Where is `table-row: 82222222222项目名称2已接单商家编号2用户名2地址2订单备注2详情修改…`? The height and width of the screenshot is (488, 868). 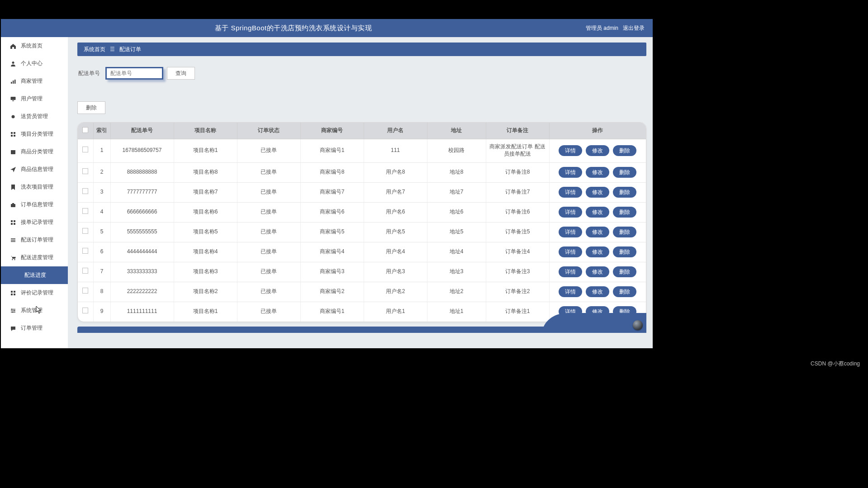
table-row: 82222222222项目名称2已接单商家编号2用户名2地址2订单备注2详情修改… is located at coordinates (362, 292).